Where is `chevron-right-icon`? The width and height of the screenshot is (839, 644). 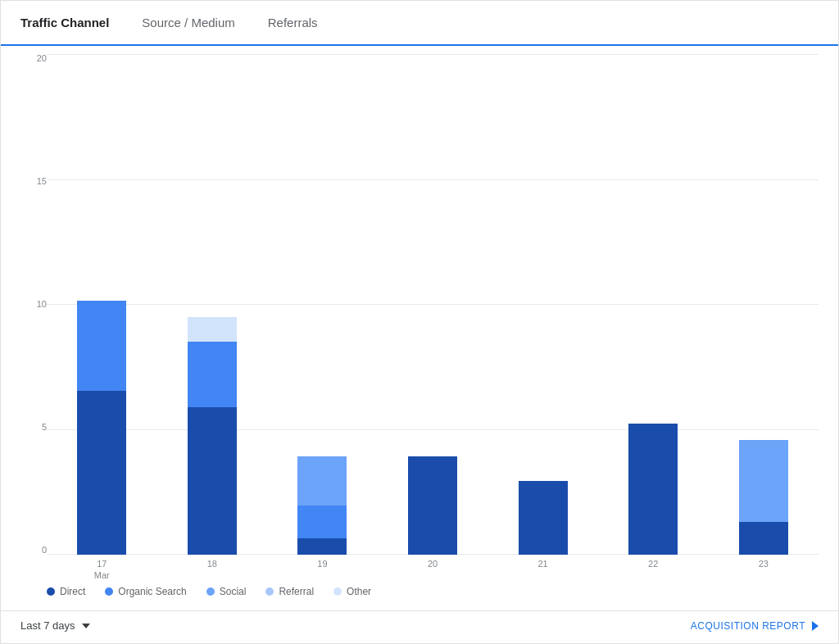 chevron-right-icon is located at coordinates (815, 626).